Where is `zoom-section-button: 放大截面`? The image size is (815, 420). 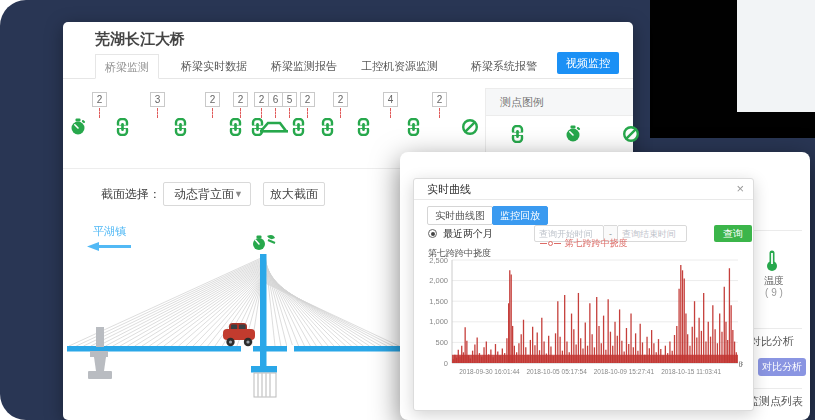
zoom-section-button: 放大截面 is located at coordinates (294, 194).